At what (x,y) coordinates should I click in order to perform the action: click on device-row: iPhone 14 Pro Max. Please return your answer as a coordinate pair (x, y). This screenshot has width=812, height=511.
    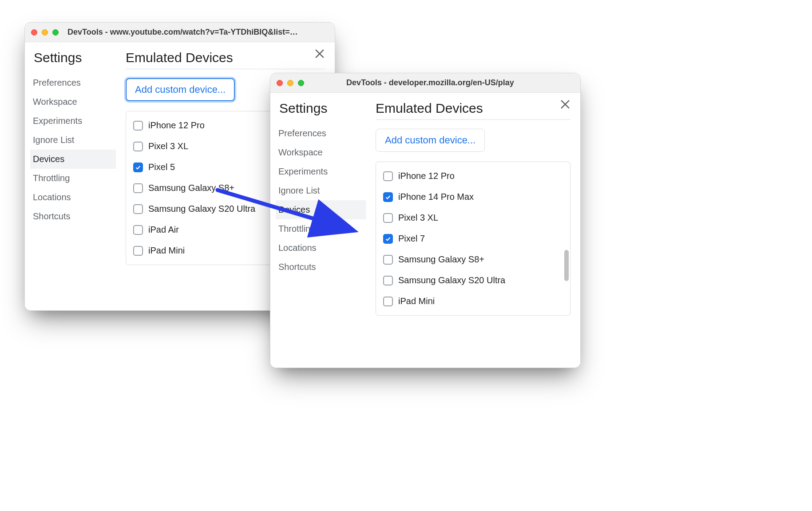
    Looking at the image, I should click on (473, 197).